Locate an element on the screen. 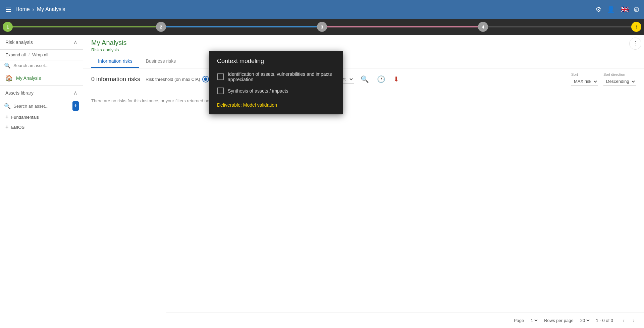 The width and height of the screenshot is (644, 328). main-page-title: My Analysis is located at coordinates (364, 43).